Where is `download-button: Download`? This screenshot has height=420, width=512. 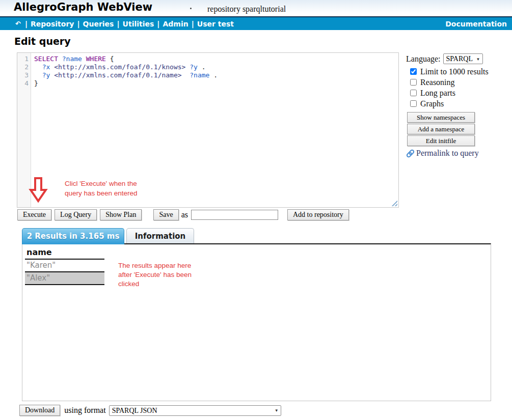
download-button: Download is located at coordinates (40, 410).